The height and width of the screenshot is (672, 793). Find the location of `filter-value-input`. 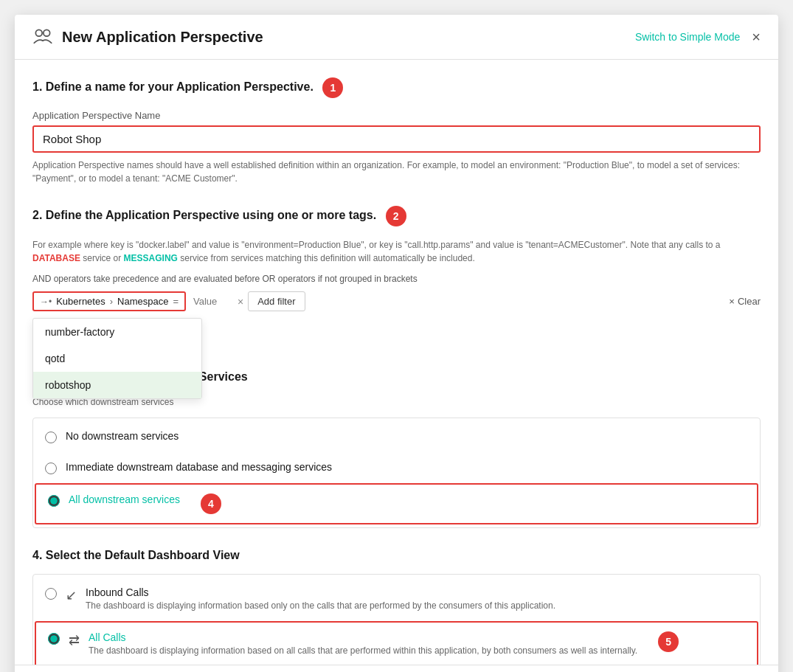

filter-value-input is located at coordinates (212, 301).